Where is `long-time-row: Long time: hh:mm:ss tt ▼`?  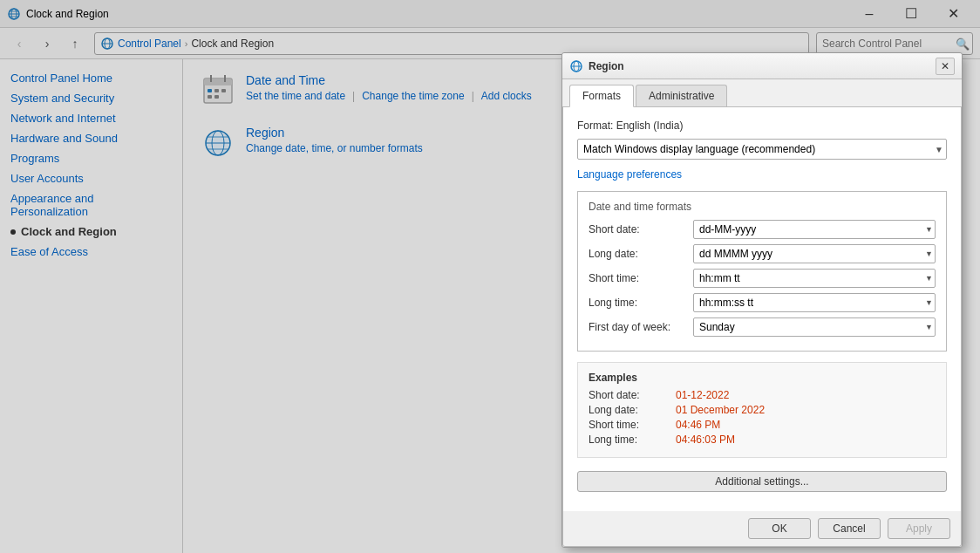 long-time-row: Long time: hh:mm:ss tt ▼ is located at coordinates (762, 303).